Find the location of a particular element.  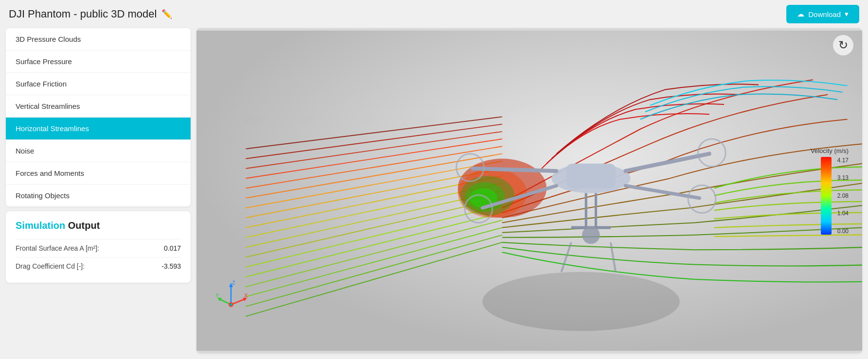

colorbar-label-0: 4.17 is located at coordinates (843, 160).